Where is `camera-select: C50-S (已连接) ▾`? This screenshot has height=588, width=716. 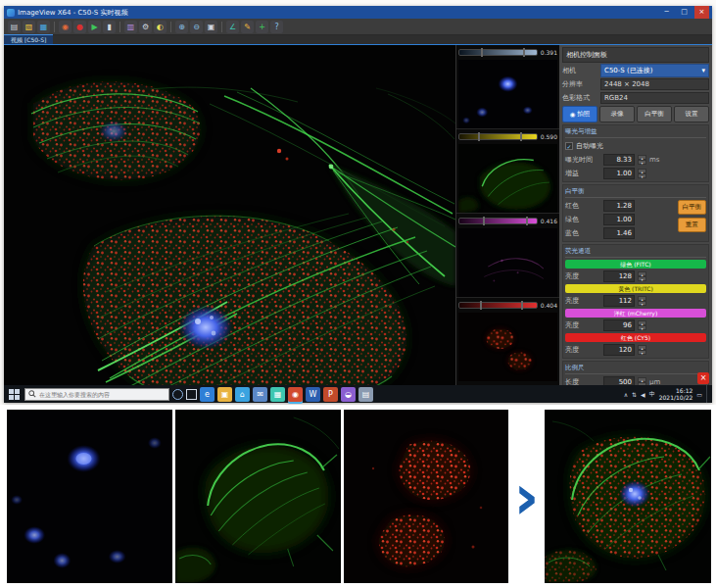
camera-select: C50-S (已连接) ▾ is located at coordinates (654, 71).